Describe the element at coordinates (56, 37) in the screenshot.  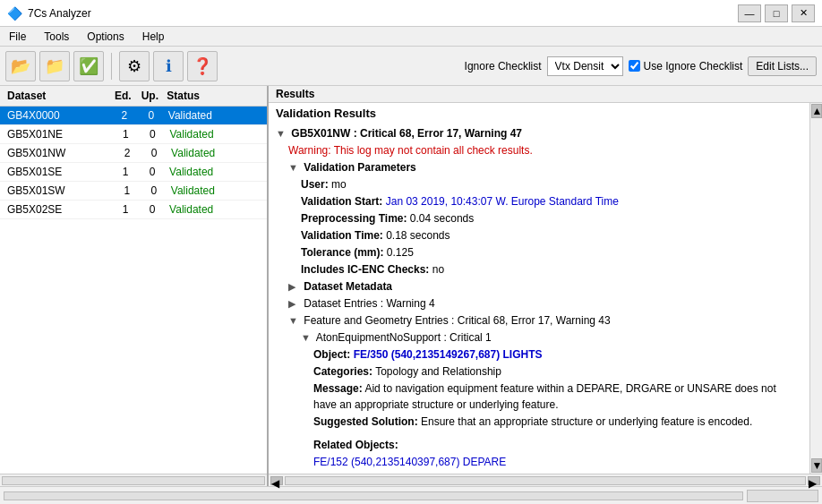
I see `menu-tools: Tools` at that location.